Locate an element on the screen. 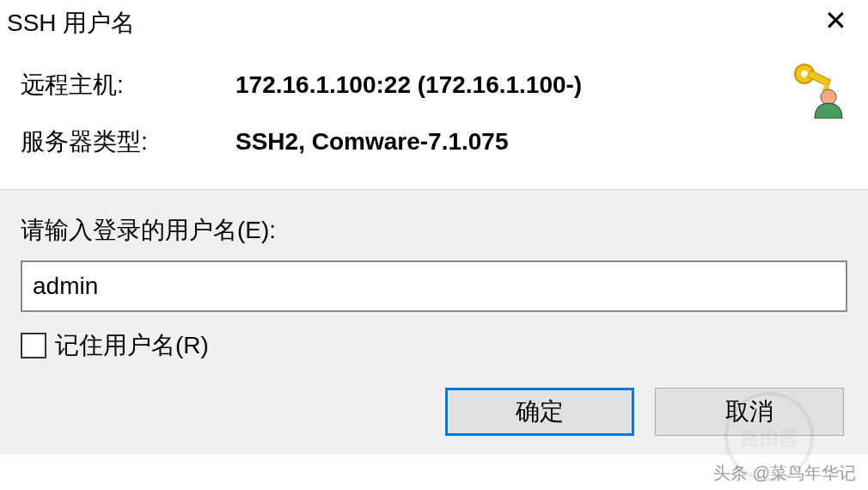 Image resolution: width=868 pixels, height=490 pixels. close-icon: ✕ is located at coordinates (835, 21).